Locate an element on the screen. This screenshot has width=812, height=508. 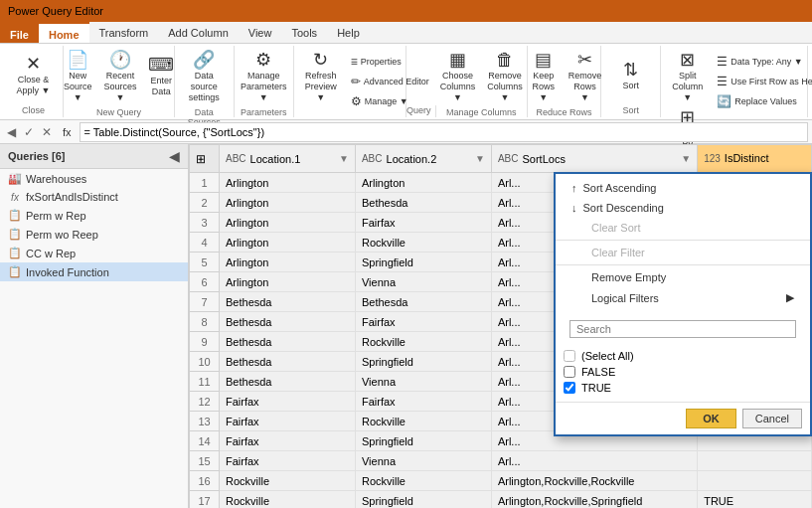
sort-descending-item: ↓ Sort Descending is located at coordinates (683, 208).